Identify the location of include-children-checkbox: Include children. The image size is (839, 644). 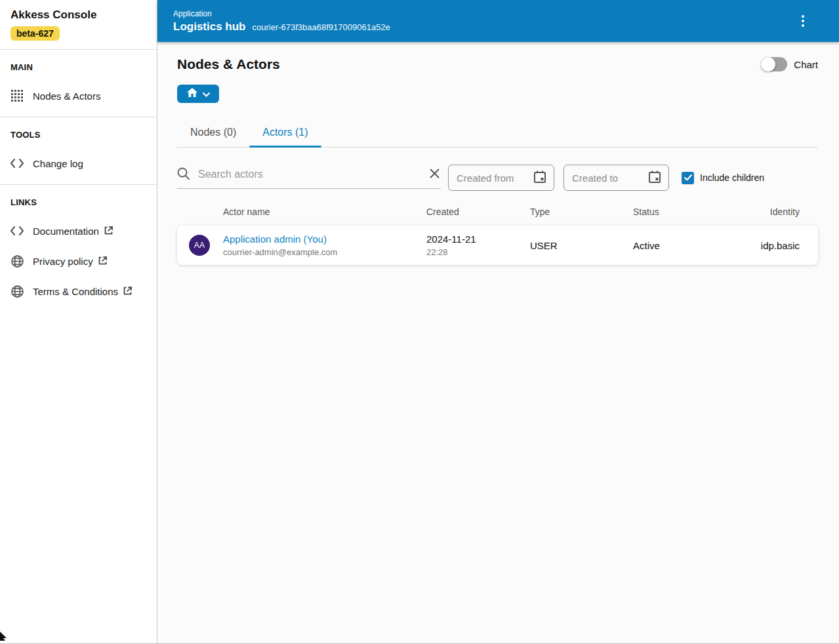
(723, 178).